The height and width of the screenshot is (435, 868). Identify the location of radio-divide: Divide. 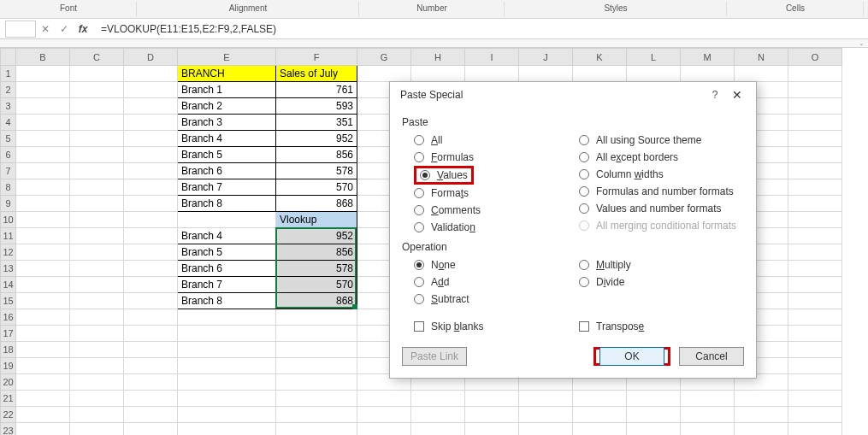
(662, 282).